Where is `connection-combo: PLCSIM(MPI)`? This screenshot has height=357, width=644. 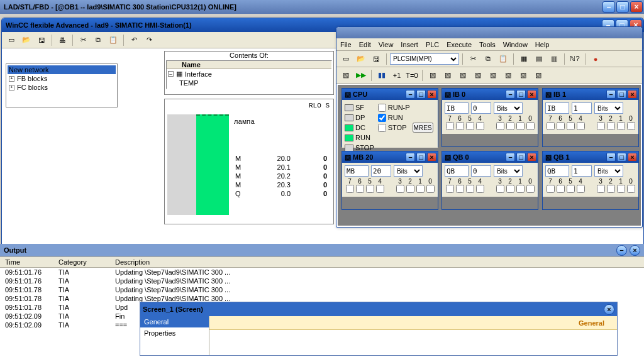
connection-combo: PLCSIM(MPI) is located at coordinates (425, 59).